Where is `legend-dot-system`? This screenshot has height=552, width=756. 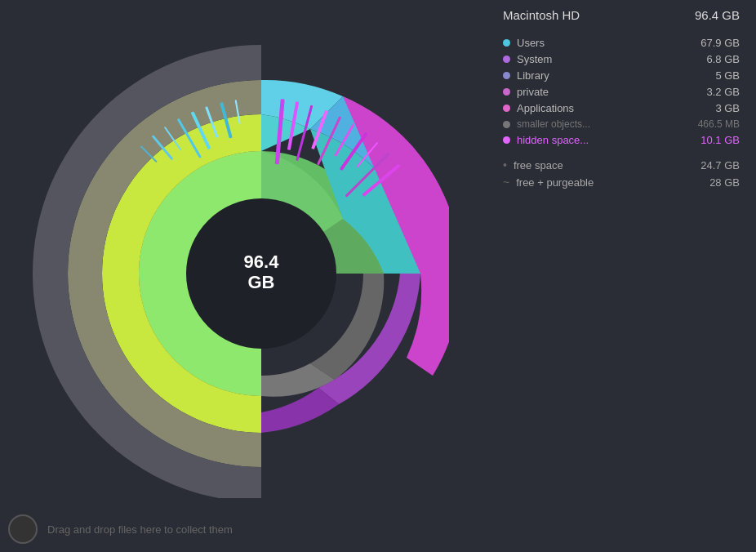
legend-dot-system is located at coordinates (506, 59).